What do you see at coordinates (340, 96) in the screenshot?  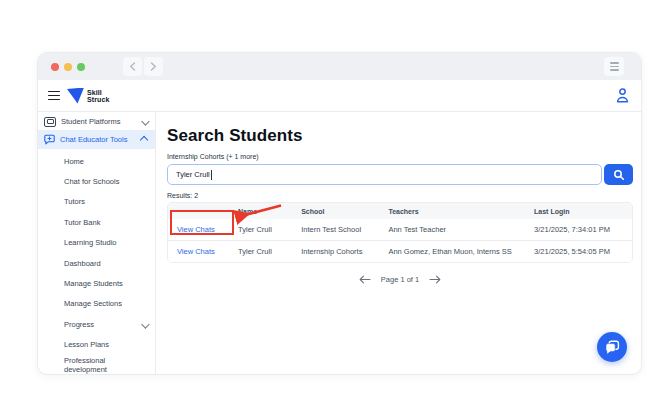 I see `app-header: Skill Struck` at bounding box center [340, 96].